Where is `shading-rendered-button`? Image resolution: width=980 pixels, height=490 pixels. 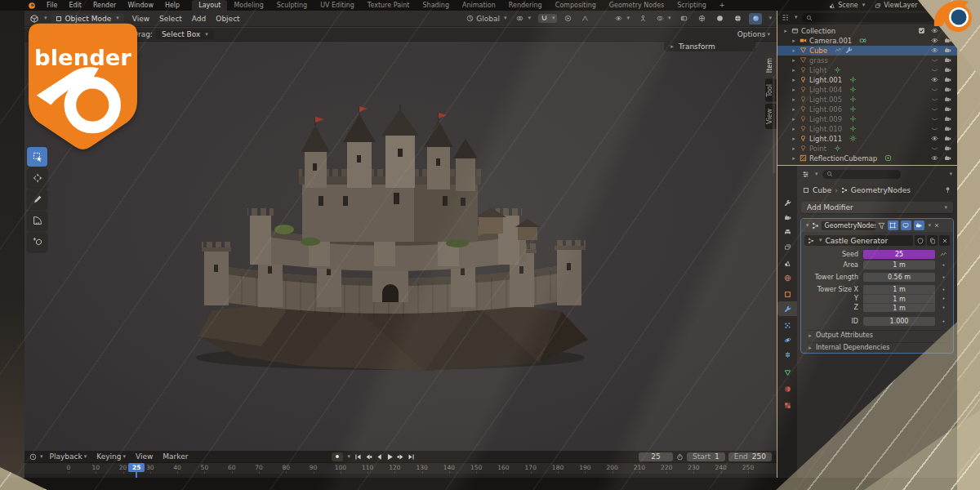
shading-rendered-button is located at coordinates (755, 19).